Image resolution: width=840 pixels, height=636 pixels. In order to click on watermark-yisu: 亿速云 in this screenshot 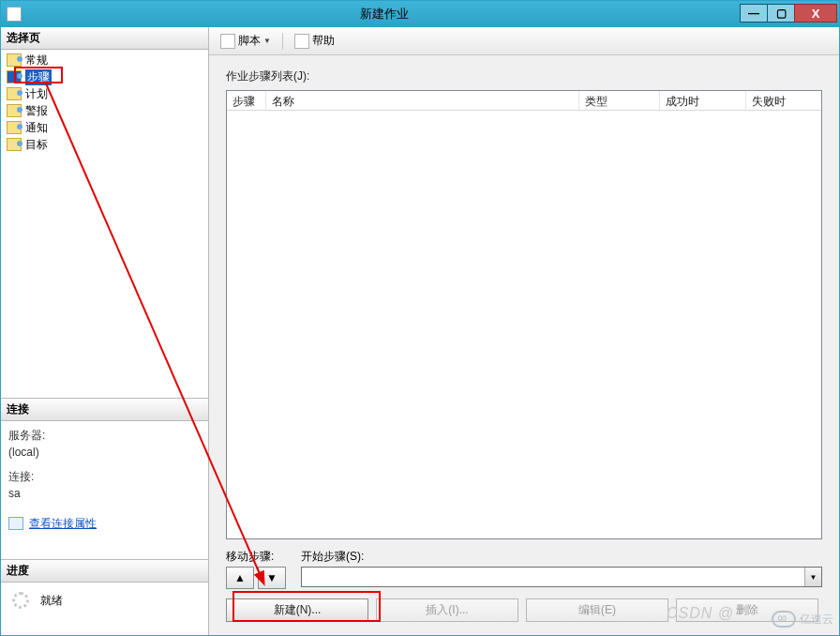, I will do `click(802, 619)`.